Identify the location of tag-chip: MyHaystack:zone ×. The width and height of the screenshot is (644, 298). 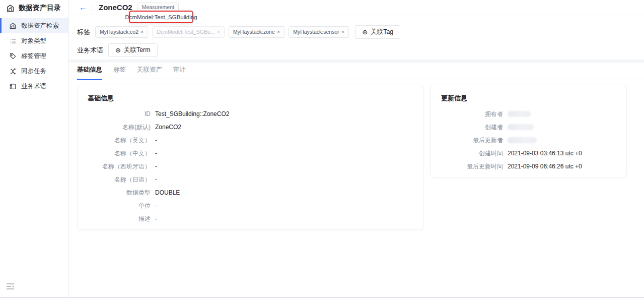
(257, 32).